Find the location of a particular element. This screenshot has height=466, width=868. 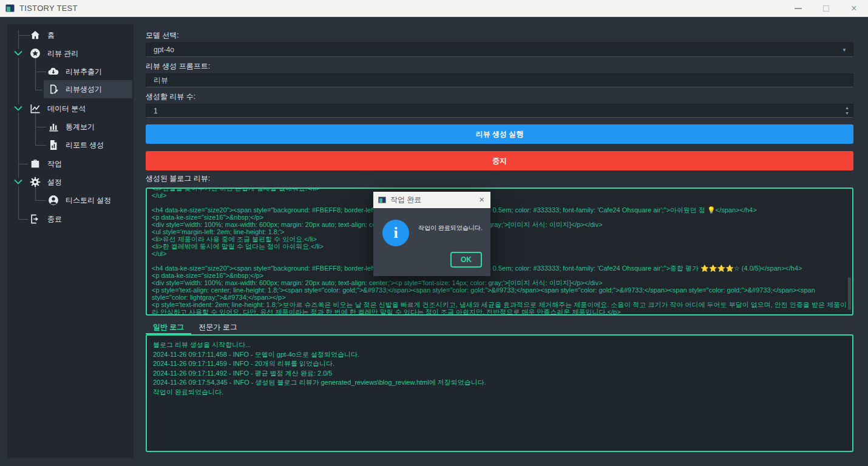

log-content: 블로그 리뷰 생성을 시작합니다... 2024-11-26 09:17:11,… is located at coordinates (500, 369).